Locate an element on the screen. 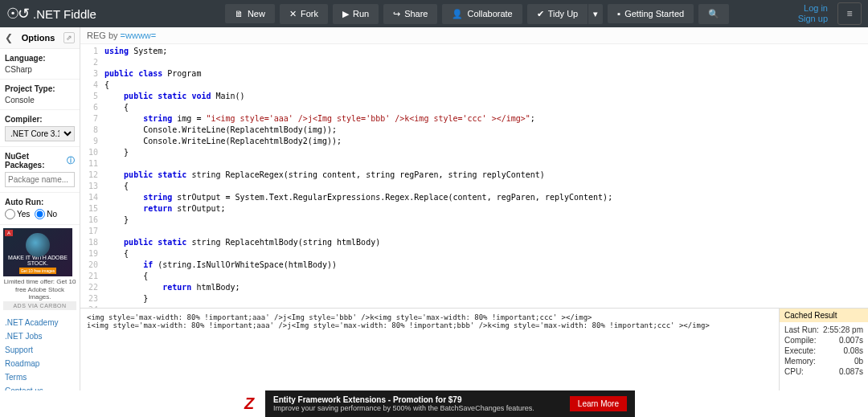 The image size is (868, 417). getting-started-label: Getting Started is located at coordinates (654, 14).